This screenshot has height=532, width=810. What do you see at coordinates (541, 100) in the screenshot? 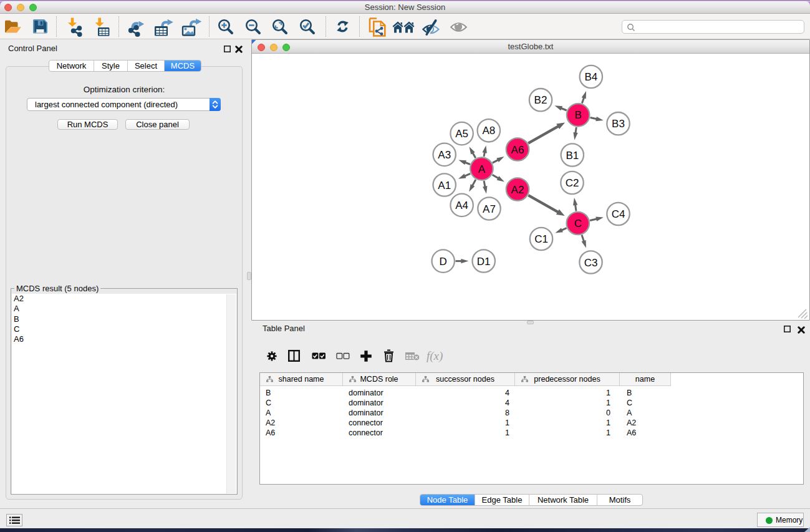
I see `svg-text: B2` at bounding box center [541, 100].